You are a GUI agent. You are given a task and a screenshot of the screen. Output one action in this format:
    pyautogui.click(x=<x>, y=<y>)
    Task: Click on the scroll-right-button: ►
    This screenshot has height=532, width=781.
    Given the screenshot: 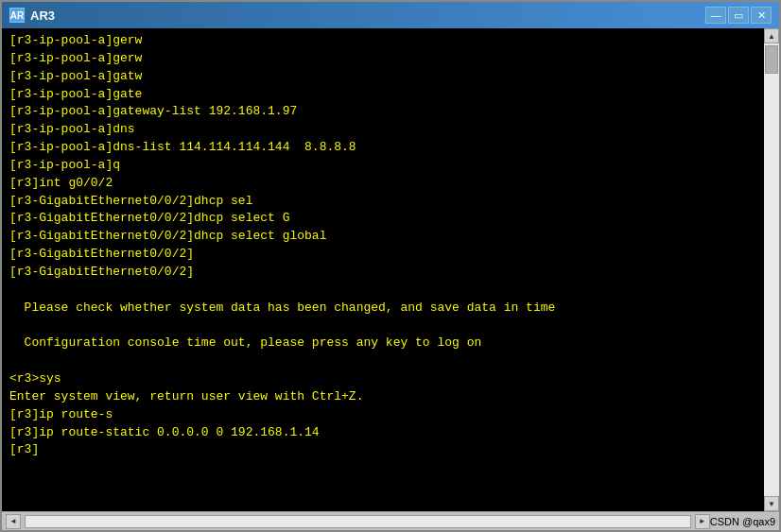 What is the action you would take?
    pyautogui.click(x=703, y=522)
    